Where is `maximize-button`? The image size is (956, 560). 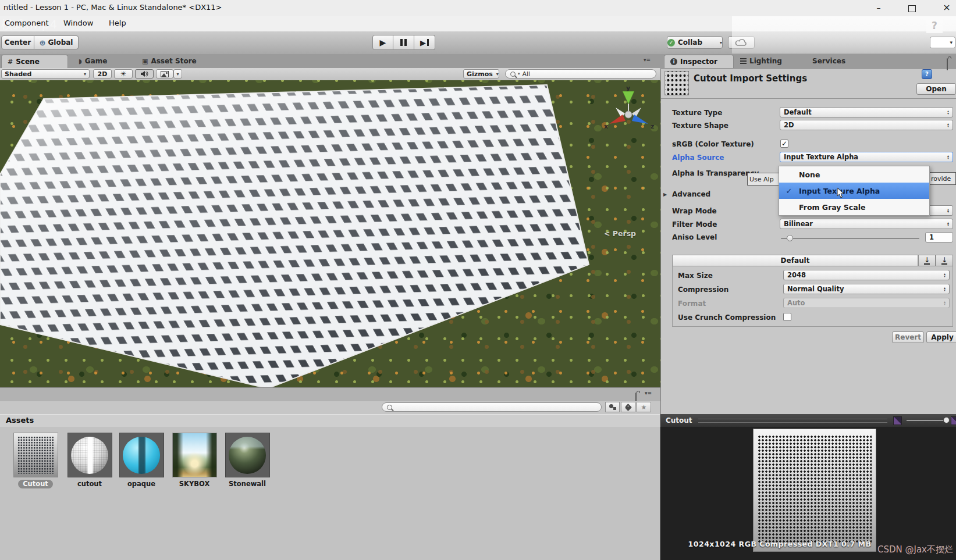
maximize-button is located at coordinates (912, 9).